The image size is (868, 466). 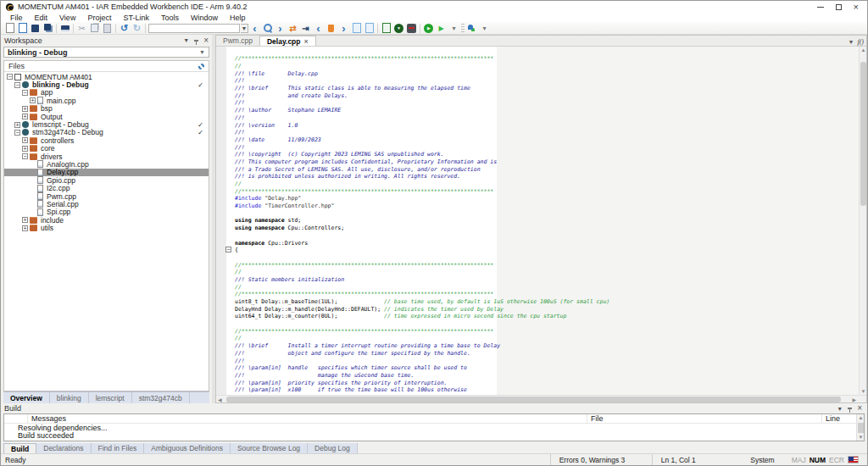 I want to click on horizontal-scrollbar: ◀ ▶, so click(x=541, y=398).